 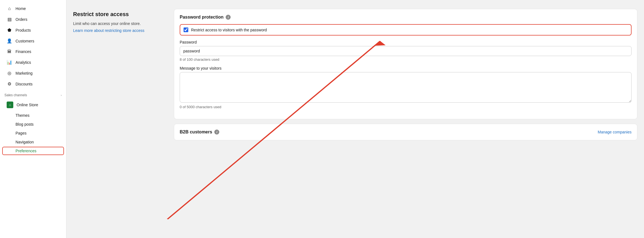 What do you see at coordinates (217, 132) in the screenshot?
I see `b2b-info-icon: i` at bounding box center [217, 132].